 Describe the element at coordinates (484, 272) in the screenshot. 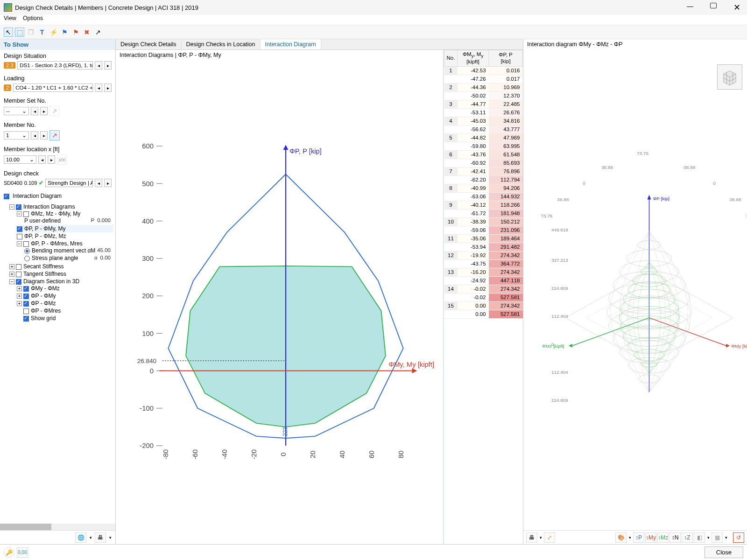

I see `table-row: 13-16.20274.342` at that location.